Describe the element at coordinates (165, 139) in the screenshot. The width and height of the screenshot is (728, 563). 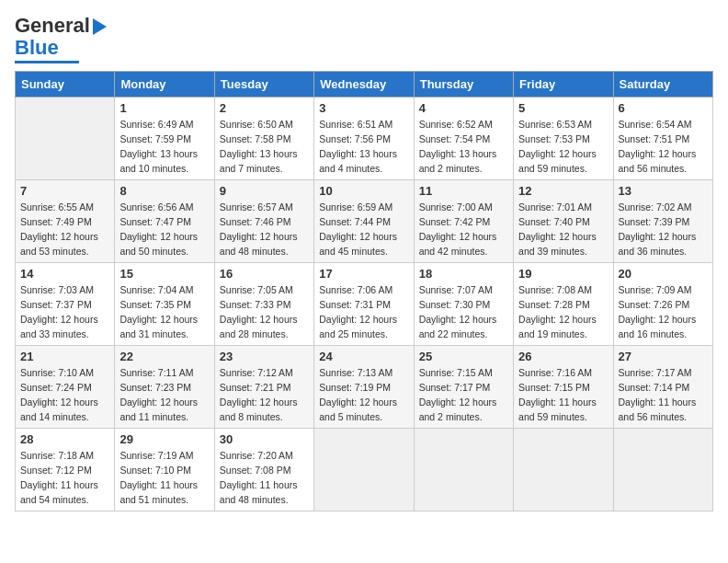
I see `calendar-cell: 1Sunrise: 6:49 AM Sunset: 7:59 PM Daylig…` at that location.